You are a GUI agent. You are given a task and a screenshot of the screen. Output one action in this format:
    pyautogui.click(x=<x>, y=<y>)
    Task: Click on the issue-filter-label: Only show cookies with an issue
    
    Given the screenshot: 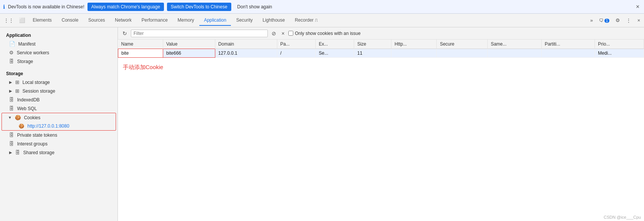 What is the action you would take?
    pyautogui.click(x=324, y=33)
    